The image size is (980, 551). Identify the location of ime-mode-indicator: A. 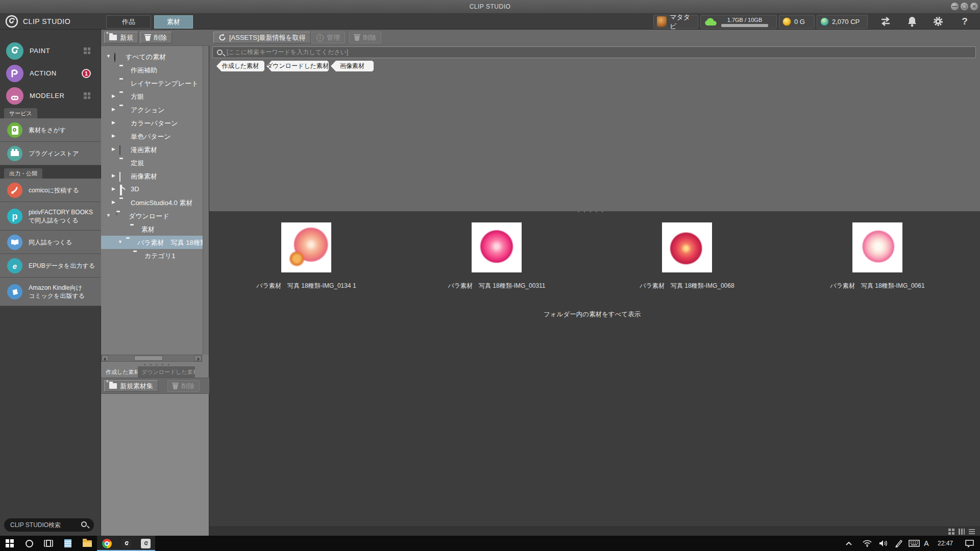
(926, 543).